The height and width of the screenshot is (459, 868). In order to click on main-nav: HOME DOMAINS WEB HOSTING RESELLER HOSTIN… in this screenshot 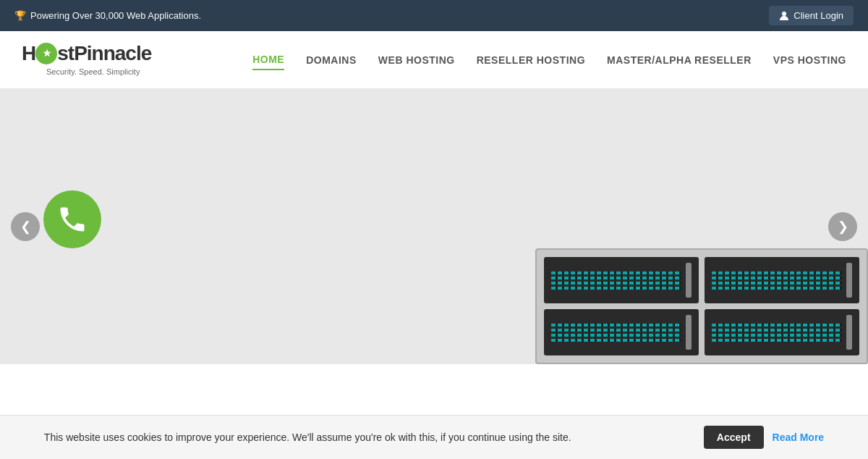, I will do `click(550, 60)`.